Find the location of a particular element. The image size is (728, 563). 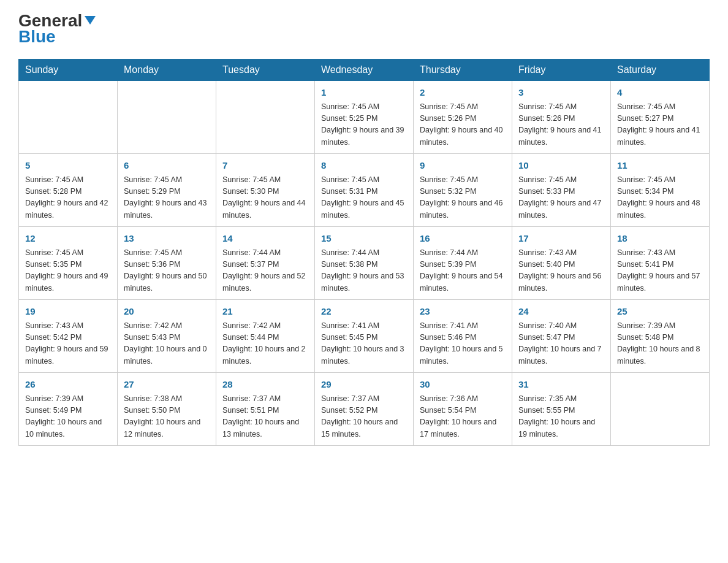

logo: General Blue is located at coordinates (58, 29).